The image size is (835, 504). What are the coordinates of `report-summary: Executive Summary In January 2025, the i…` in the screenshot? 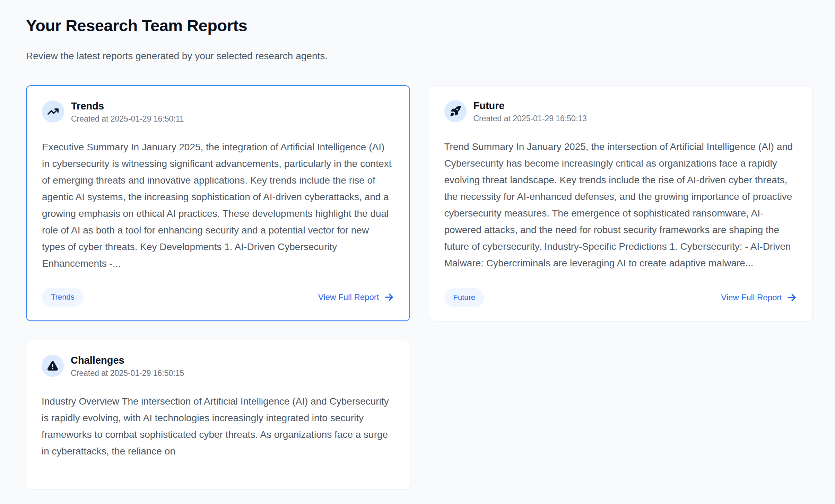 It's located at (218, 205).